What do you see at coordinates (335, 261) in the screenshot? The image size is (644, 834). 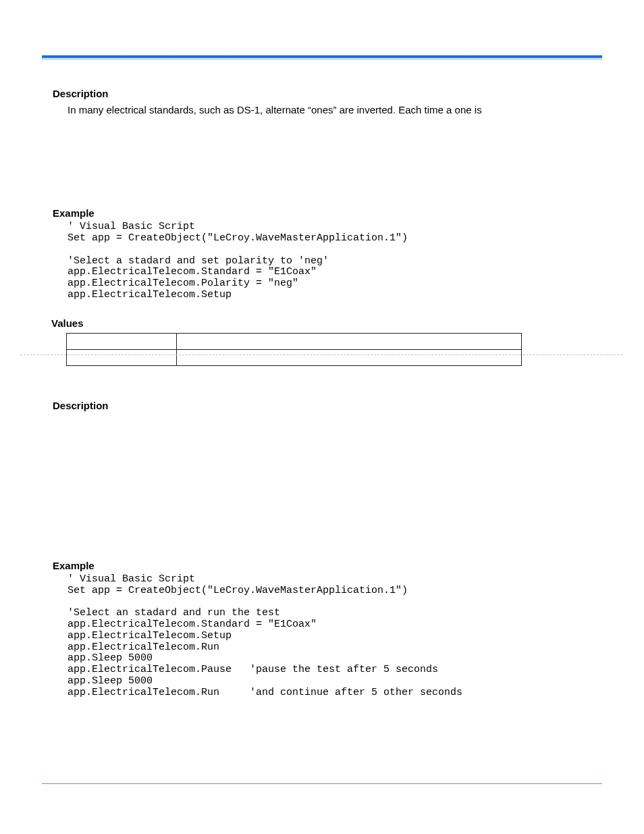 I see `code-block-1: ' Visual Basic Script Set app = CreateOb…` at bounding box center [335, 261].